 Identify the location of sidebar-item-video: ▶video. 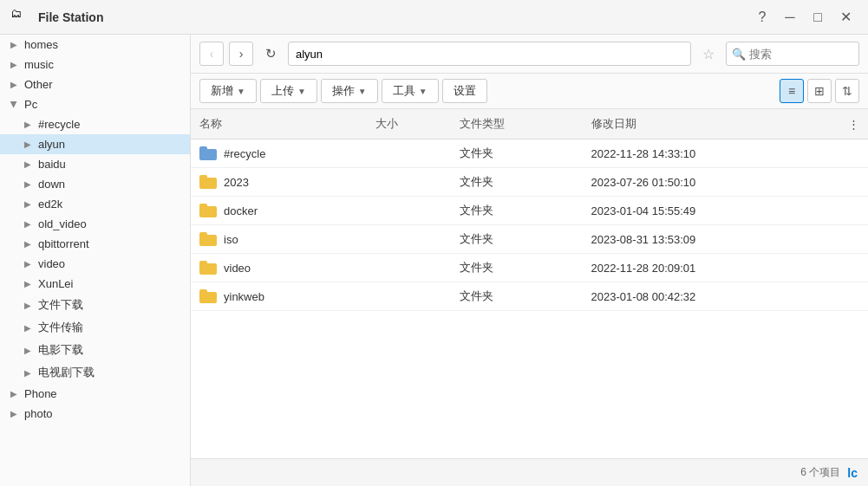
(95, 263).